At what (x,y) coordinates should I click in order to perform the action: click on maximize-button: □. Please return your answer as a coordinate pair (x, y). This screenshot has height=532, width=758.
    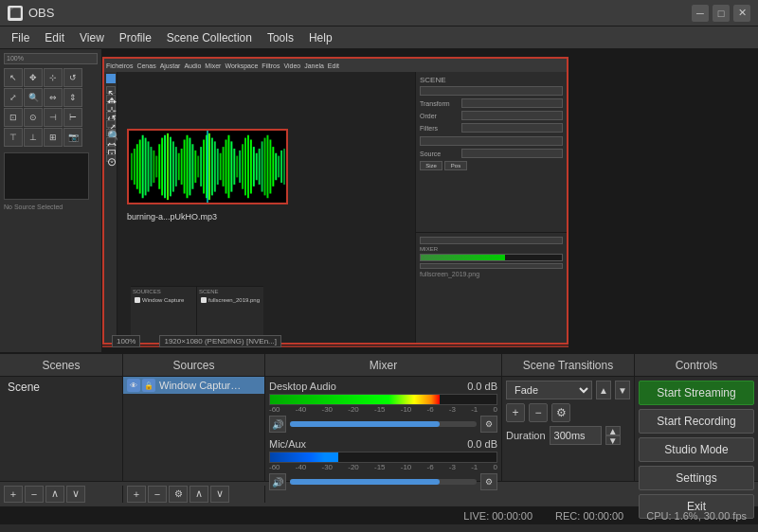
    Looking at the image, I should click on (721, 13).